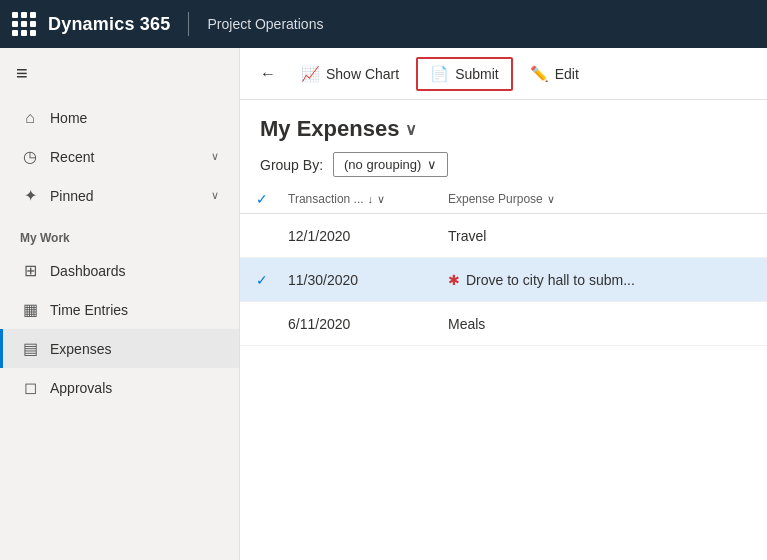 Image resolution: width=767 pixels, height=560 pixels. What do you see at coordinates (272, 280) in the screenshot?
I see `row-check: ✓` at bounding box center [272, 280].